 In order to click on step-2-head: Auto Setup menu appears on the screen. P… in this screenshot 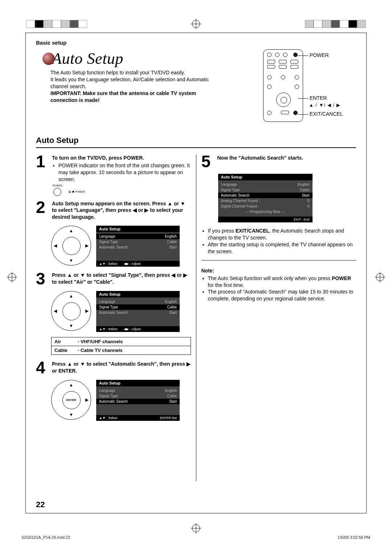, I will do `click(119, 210)`.